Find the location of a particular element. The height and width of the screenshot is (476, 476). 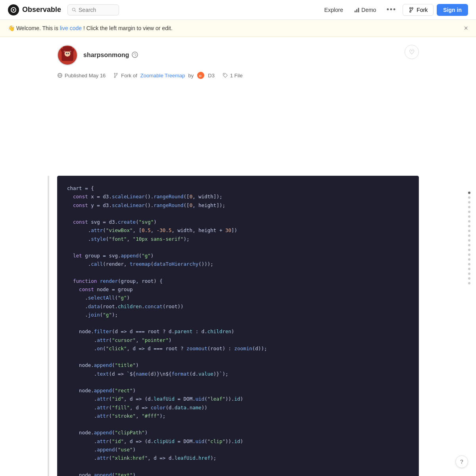

heart-button: ♡ is located at coordinates (412, 52).